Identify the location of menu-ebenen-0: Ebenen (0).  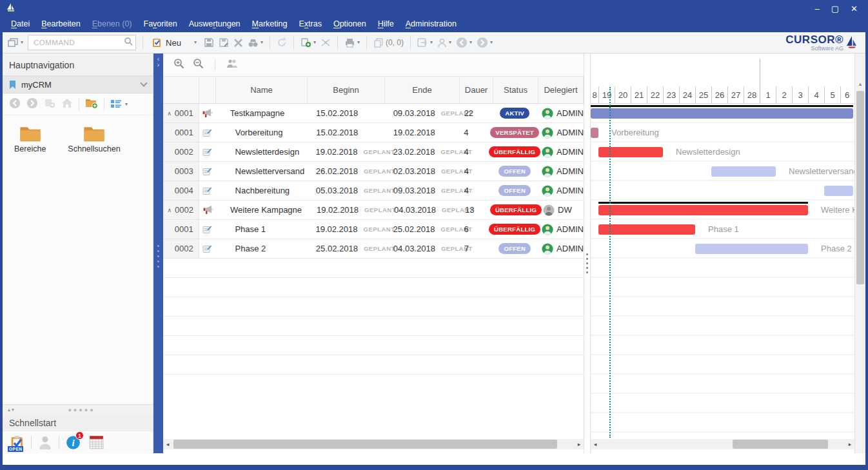
(112, 25).